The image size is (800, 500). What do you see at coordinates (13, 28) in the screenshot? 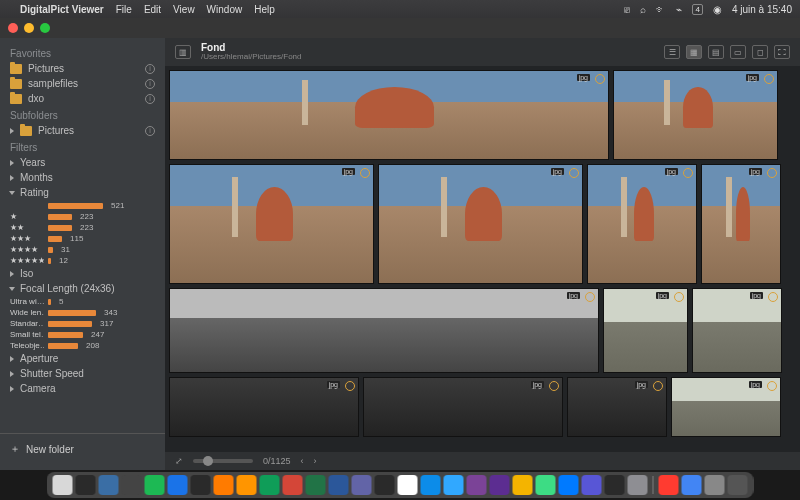
I see `close-window-button` at bounding box center [13, 28].